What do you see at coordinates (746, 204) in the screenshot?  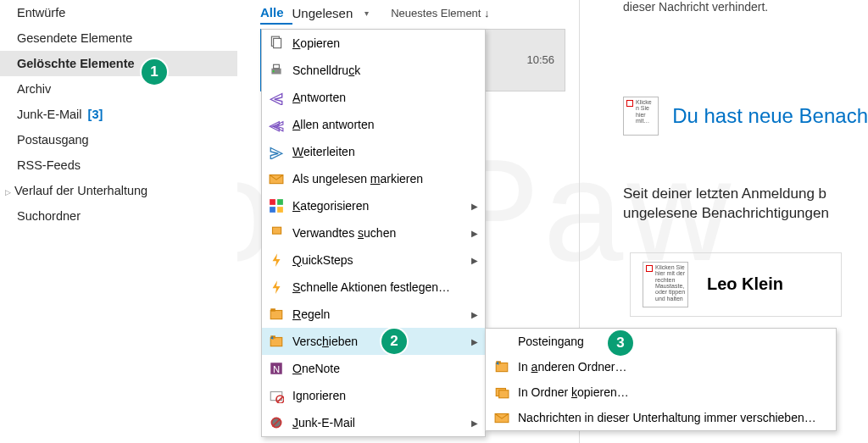 I see `message-body: Seit deiner letzten Anmeldung b ungelese…` at bounding box center [746, 204].